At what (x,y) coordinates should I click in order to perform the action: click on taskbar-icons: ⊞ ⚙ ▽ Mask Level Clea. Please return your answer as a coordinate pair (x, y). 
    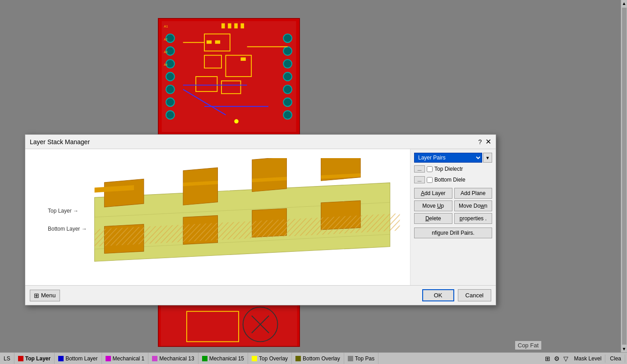
    Looking at the image, I should click on (585, 359).